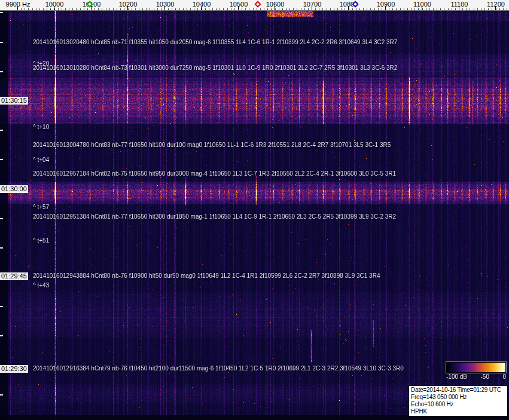 Image resolution: width=509 pixels, height=420 pixels. Describe the element at coordinates (206, 276) in the screenshot. I see `echo-log-line: 20141016012943884 hCnt80 nb-76 f10900 hi…` at that location.